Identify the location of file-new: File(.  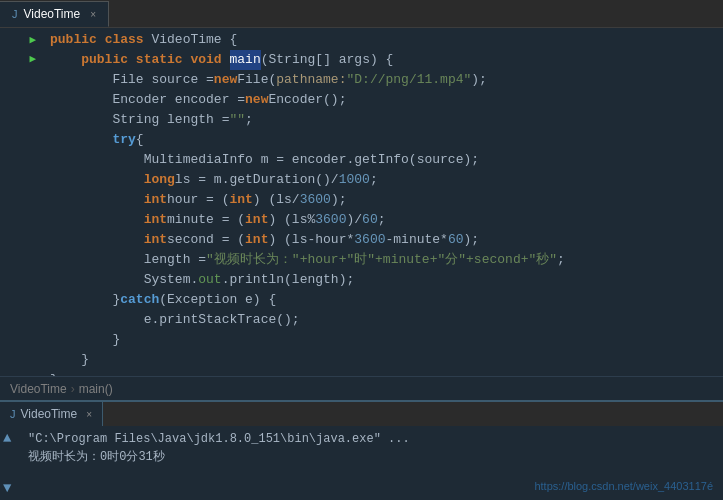
(256, 80).